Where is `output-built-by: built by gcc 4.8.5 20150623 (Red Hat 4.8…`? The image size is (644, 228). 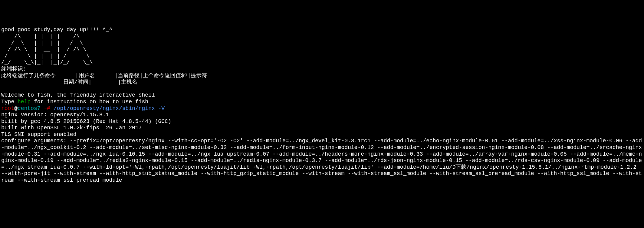 output-built-by: built by gcc 4.8.5 20150623 (Red Hat 4.8… is located at coordinates (86, 121).